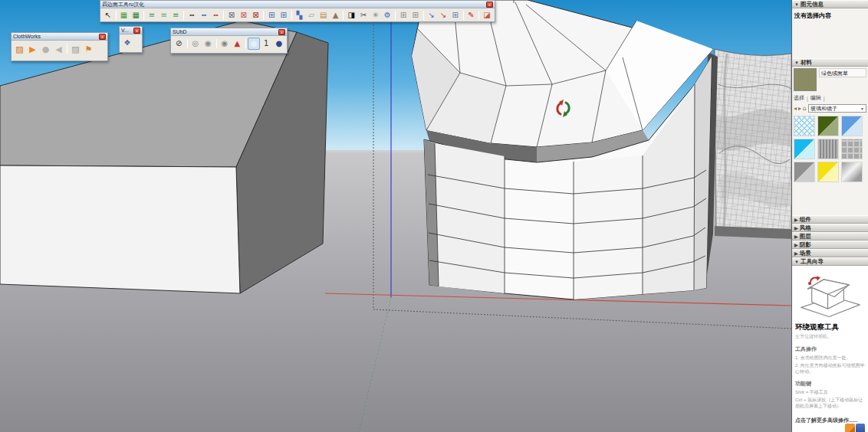 The width and height of the screenshot is (868, 432). I want to click on cloth-tool-icon: ▨, so click(20, 49).